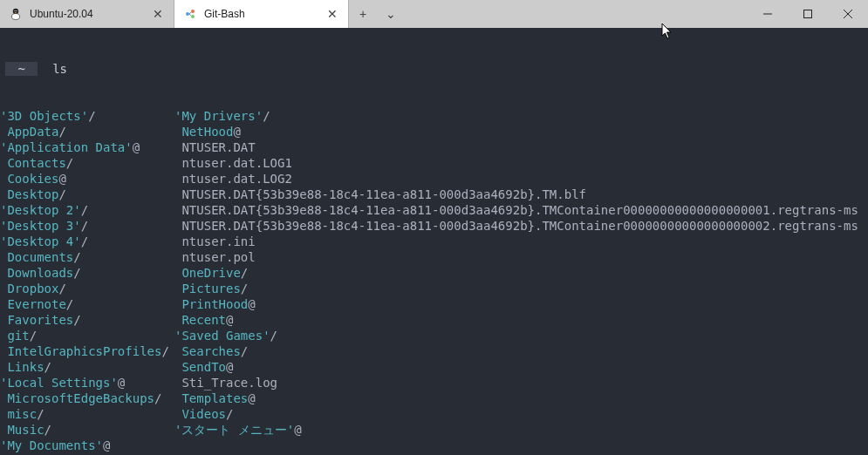 The height and width of the screenshot is (455, 868). I want to click on file-entry: misc, so click(18, 414).